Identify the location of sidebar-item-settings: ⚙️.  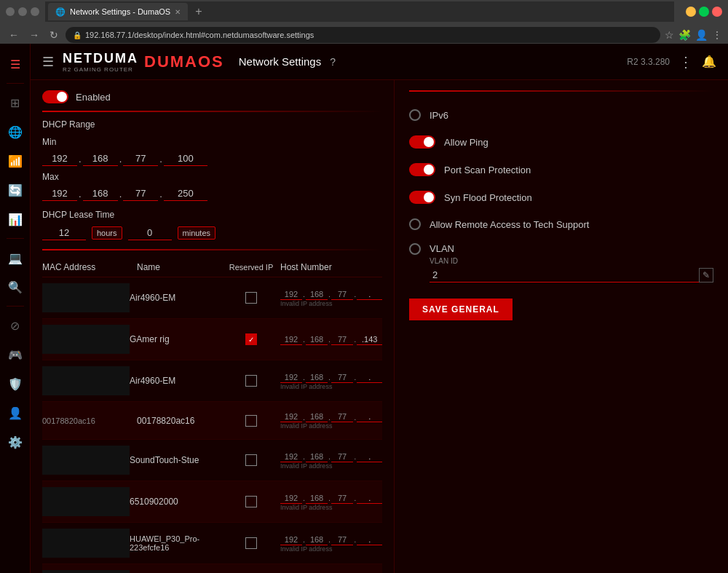
(15, 442).